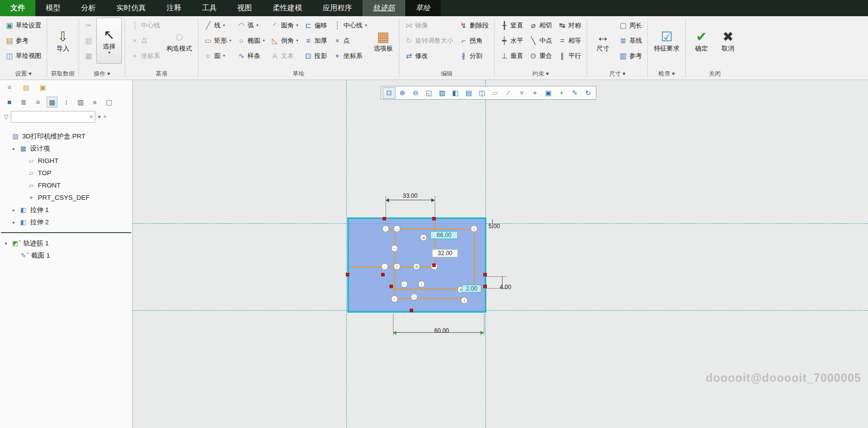 Image resolution: width=868 pixels, height=428 pixels. I want to click on tab-live-sim: 实时仿真, so click(131, 8).